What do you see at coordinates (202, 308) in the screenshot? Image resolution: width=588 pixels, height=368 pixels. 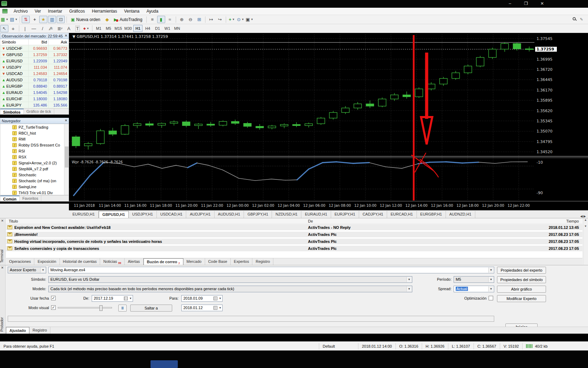 I see `jump-date-field: 2018.01.12▼` at bounding box center [202, 308].